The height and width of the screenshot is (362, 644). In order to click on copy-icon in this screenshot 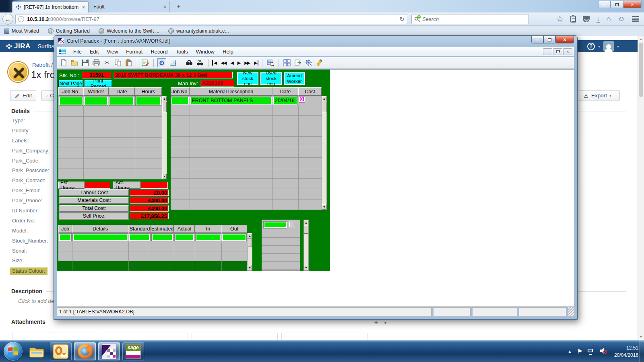, I will do `click(118, 63)`.